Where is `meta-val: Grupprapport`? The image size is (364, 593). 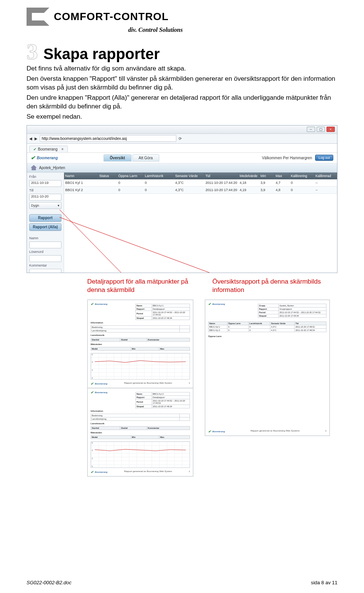
meta-val: Grupprapport is located at coordinates (303, 309).